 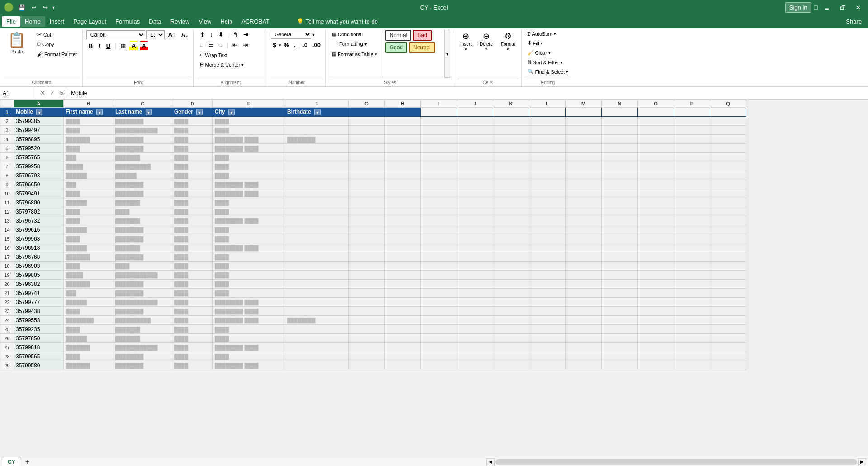 I want to click on font-color-button: A, so click(x=144, y=46).